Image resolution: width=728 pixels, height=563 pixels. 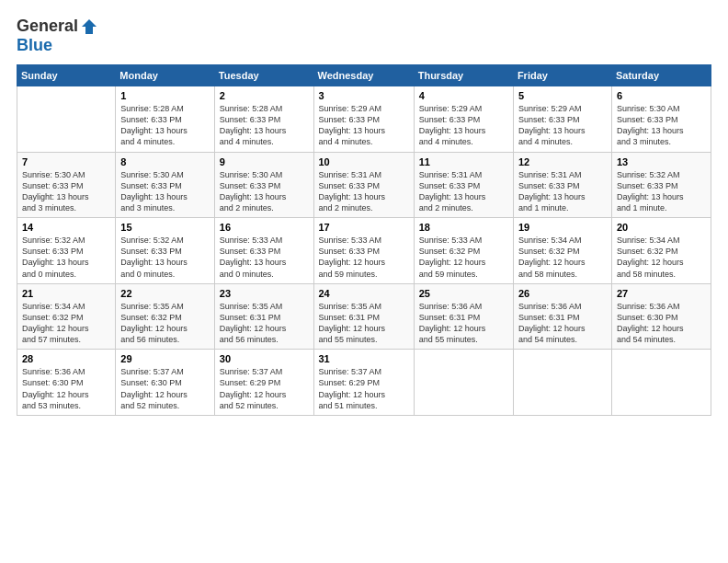 I want to click on day-info-line: and 57 minutes., so click(x=66, y=339).